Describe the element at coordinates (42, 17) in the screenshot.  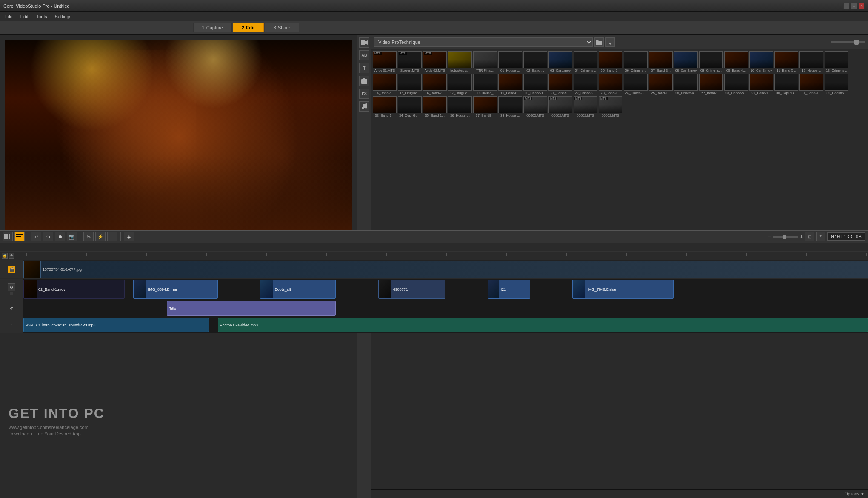
I see `menu-tools: Tools` at that location.